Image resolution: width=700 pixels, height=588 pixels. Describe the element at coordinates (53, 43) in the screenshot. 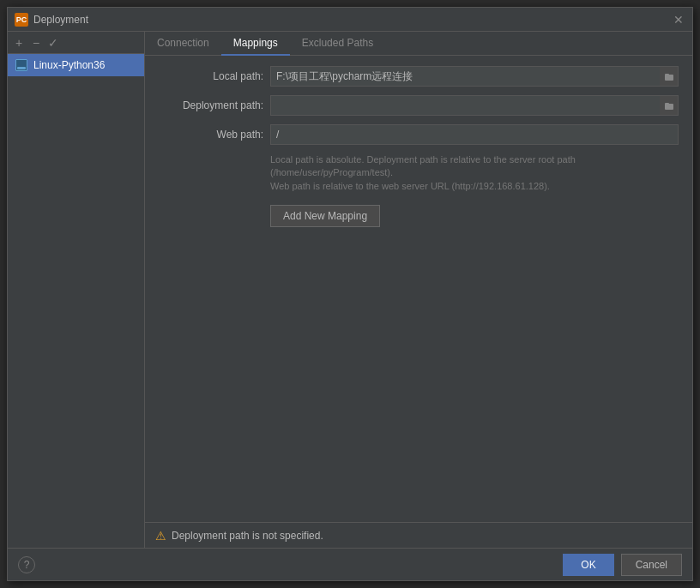

I see `check-button: ✓` at that location.